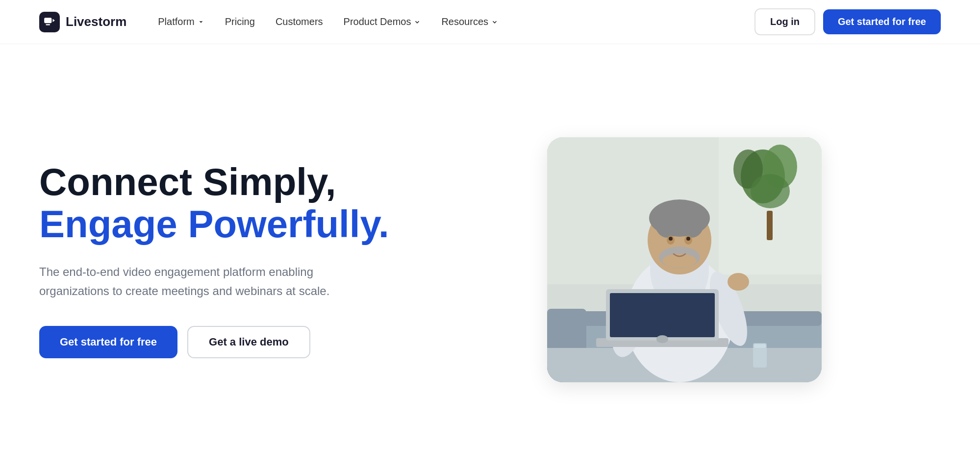 This screenshot has height=470, width=980. Describe the element at coordinates (684, 260) in the screenshot. I see `hero-image` at that location.